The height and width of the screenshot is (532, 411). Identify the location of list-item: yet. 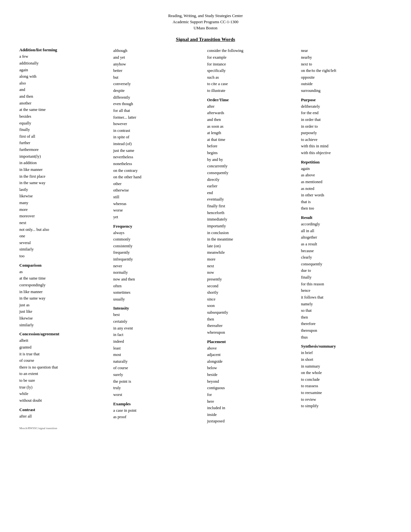
(159, 217).